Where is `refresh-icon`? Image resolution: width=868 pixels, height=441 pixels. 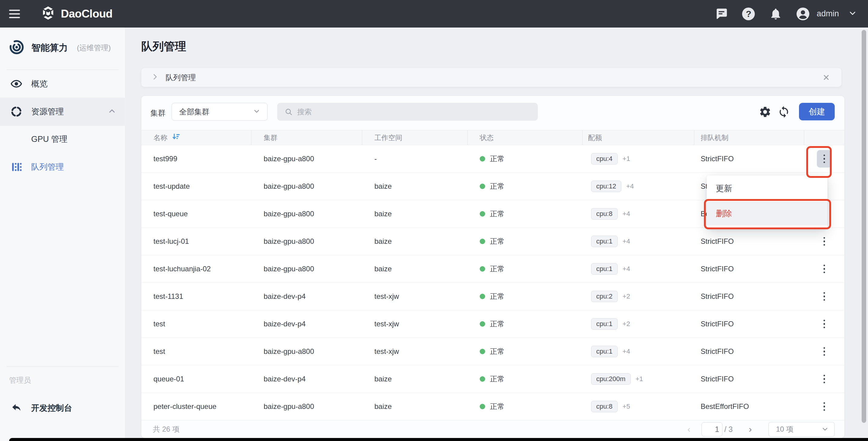 refresh-icon is located at coordinates (784, 112).